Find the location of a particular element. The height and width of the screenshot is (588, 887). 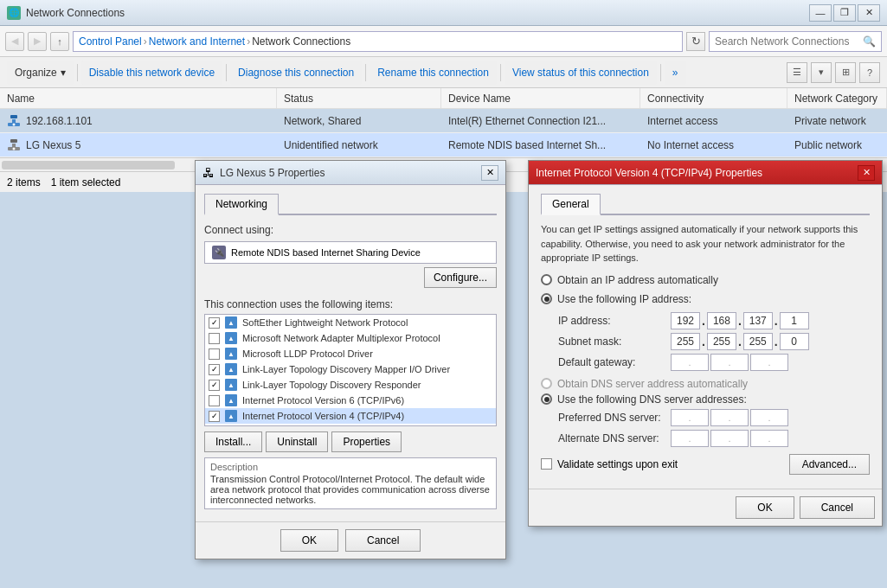

manual-dns-radio-row: Use the following DNS server addresses: is located at coordinates (705, 399).